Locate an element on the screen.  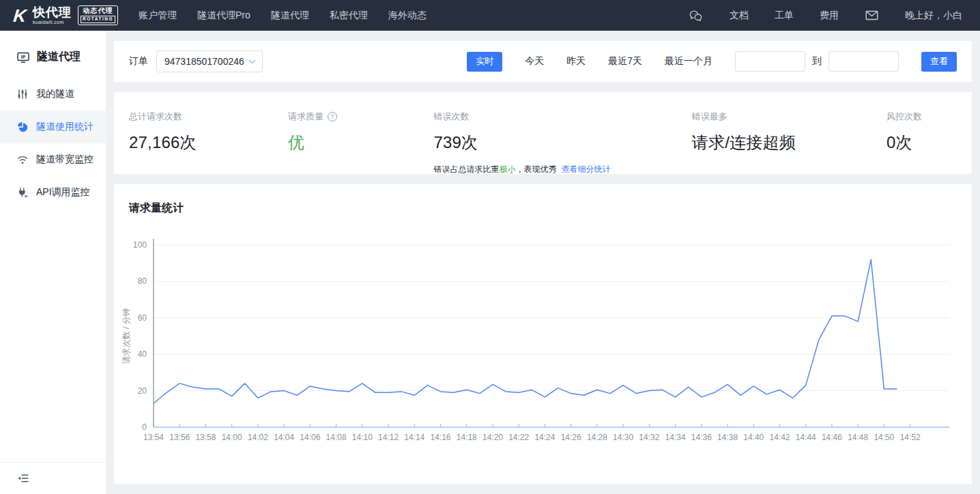
date-from-input is located at coordinates (770, 61).